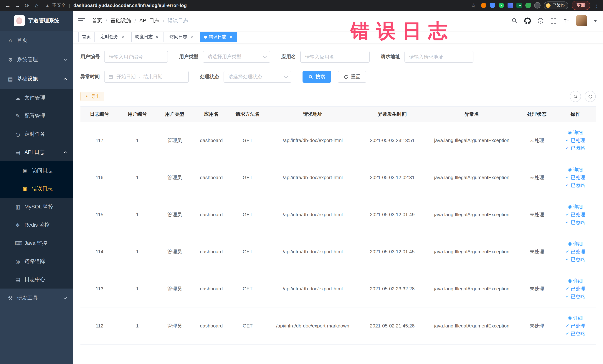 This screenshot has height=364, width=603. I want to click on user-menu-caret-icon, so click(595, 21).